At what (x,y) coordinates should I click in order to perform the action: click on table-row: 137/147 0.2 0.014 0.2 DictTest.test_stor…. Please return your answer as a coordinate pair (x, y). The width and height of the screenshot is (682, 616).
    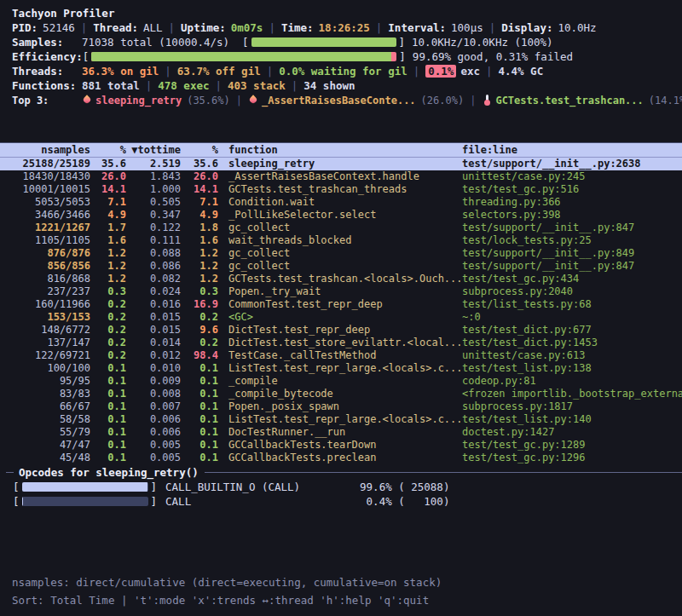
    Looking at the image, I should click on (341, 343).